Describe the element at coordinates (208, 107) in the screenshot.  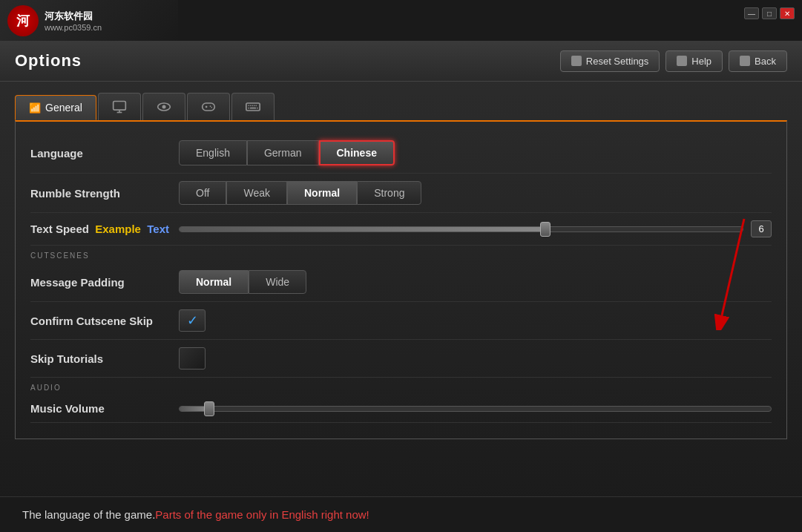
I see `gamepad-icon` at that location.